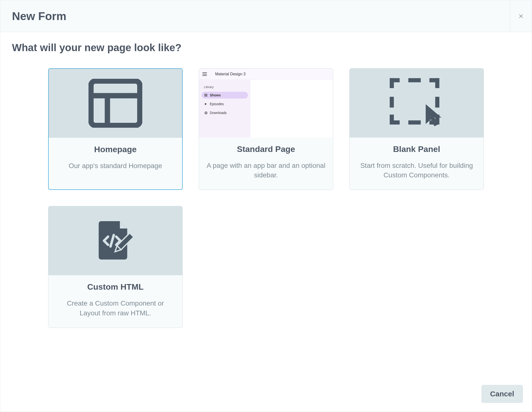 The width and height of the screenshot is (532, 412). Describe the element at coordinates (417, 129) in the screenshot. I see `template-card-blank-panel: Blank Panel Start from scratch. Useful f…` at that location.